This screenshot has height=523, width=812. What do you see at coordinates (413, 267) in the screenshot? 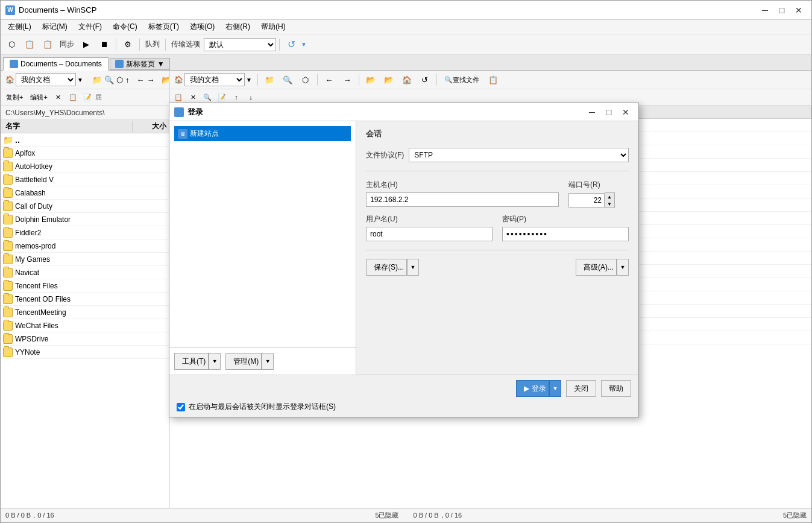
I see `save-arrow: ▼` at bounding box center [413, 267].